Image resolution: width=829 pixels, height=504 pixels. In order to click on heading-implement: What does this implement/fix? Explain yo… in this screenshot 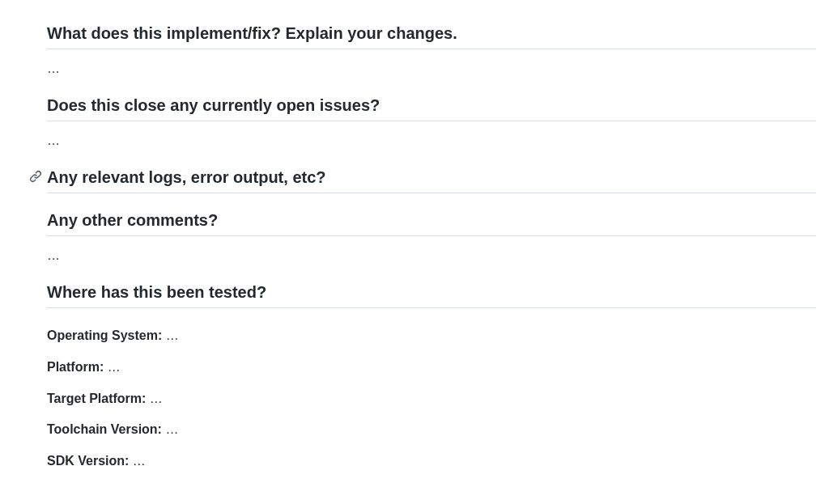, I will do `click(432, 36)`.